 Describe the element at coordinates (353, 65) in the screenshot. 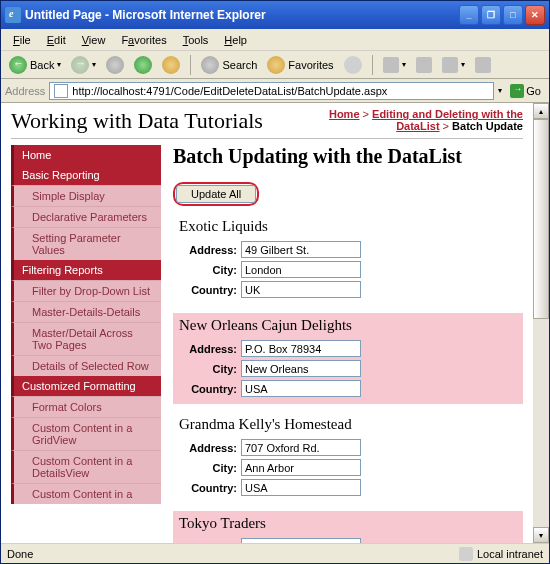

I see `history-icon` at that location.